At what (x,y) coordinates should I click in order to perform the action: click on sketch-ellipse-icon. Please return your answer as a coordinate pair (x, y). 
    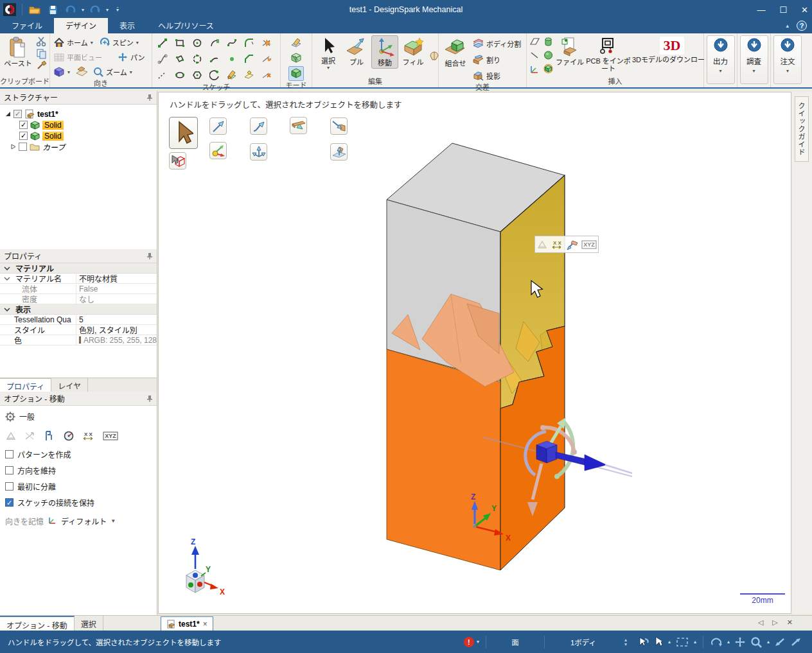
    Looking at the image, I should click on (180, 75).